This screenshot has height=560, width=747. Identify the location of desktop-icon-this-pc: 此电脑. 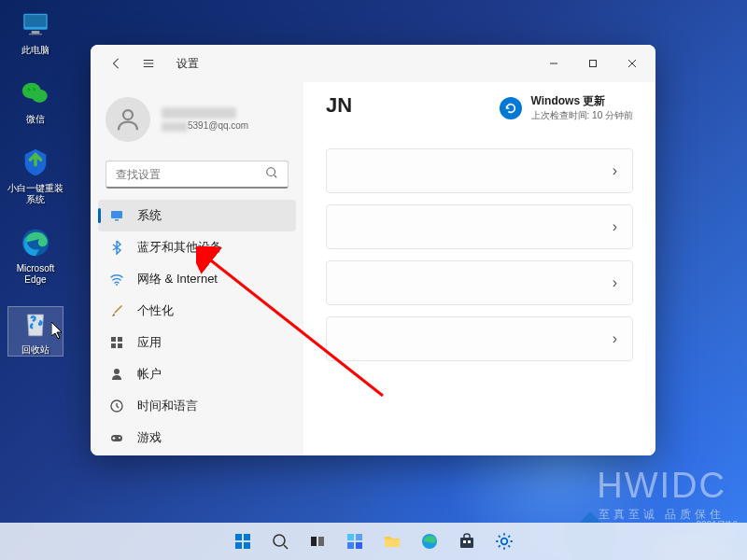
(35, 32).